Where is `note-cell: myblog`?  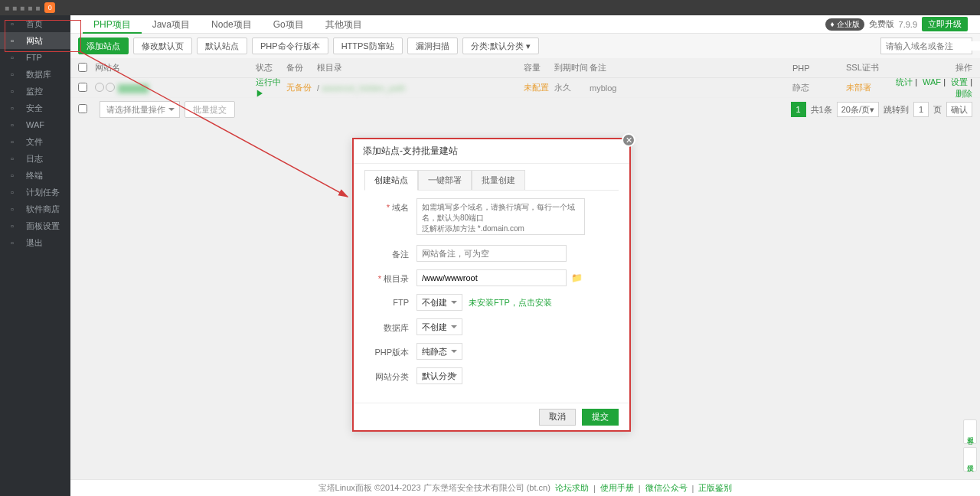 note-cell: myblog is located at coordinates (691, 88).